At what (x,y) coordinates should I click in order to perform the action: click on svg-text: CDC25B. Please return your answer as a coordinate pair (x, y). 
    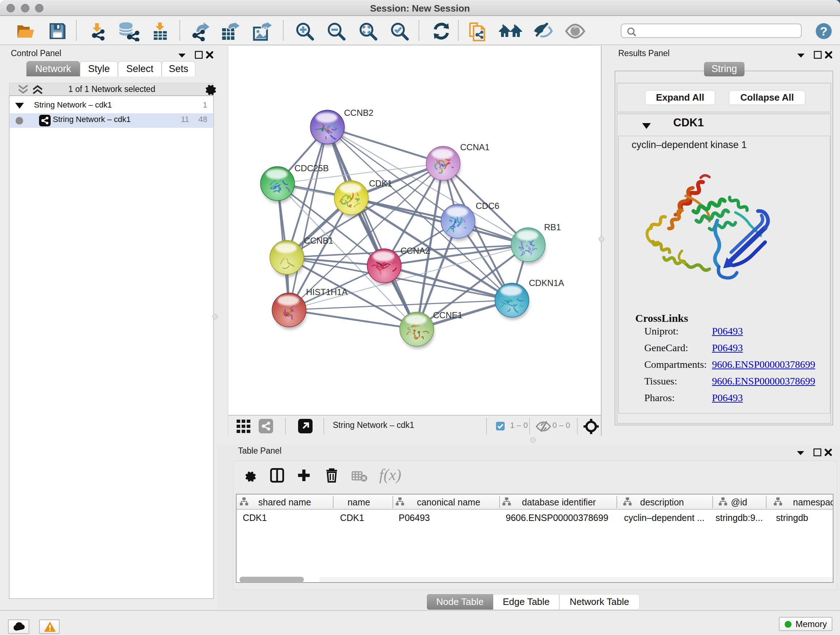
    Looking at the image, I should click on (311, 168).